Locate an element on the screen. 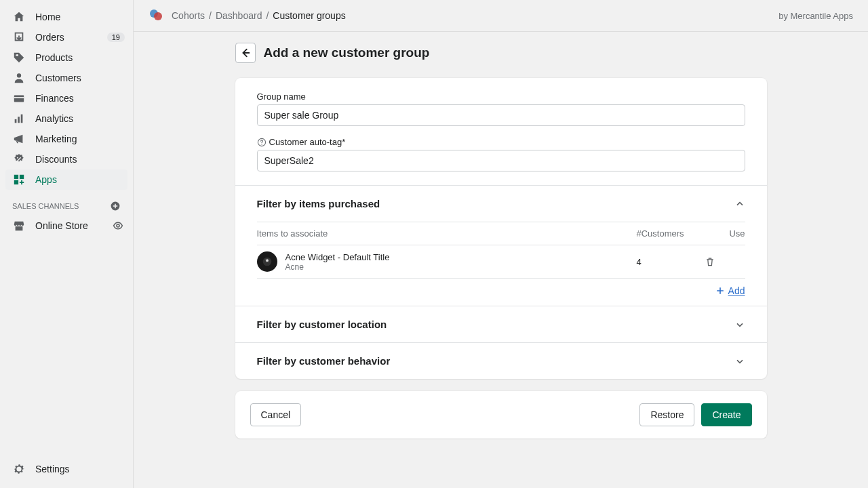 The image size is (868, 488). filter-items-title: Filter by items purchased is located at coordinates (319, 203).